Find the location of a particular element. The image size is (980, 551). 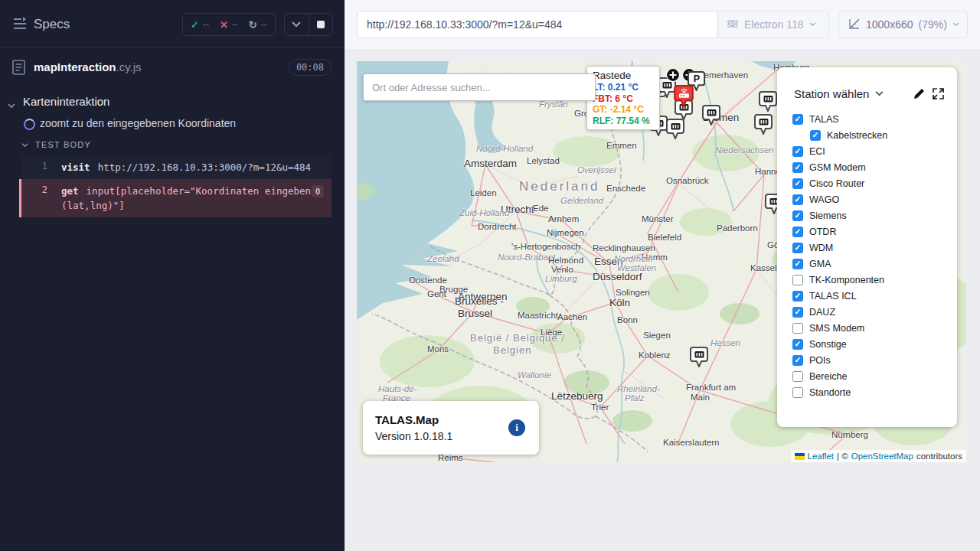

leaflet-link: Leaflet is located at coordinates (821, 456).